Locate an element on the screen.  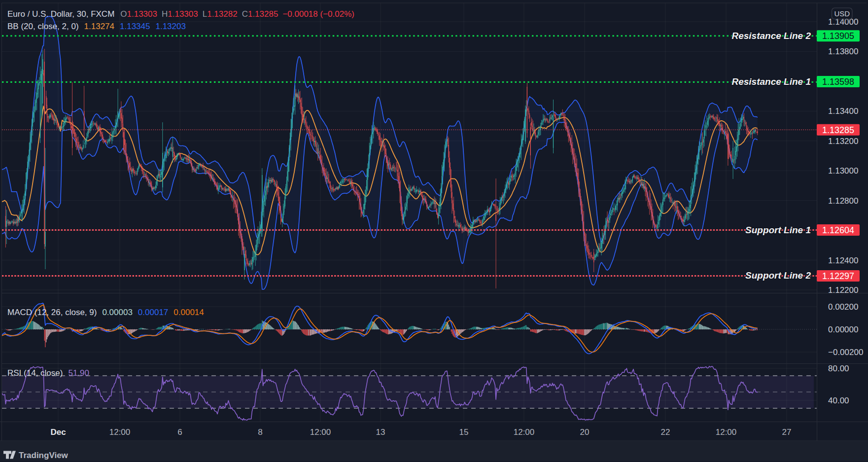
svg-text: 1.13285 is located at coordinates (838, 130).